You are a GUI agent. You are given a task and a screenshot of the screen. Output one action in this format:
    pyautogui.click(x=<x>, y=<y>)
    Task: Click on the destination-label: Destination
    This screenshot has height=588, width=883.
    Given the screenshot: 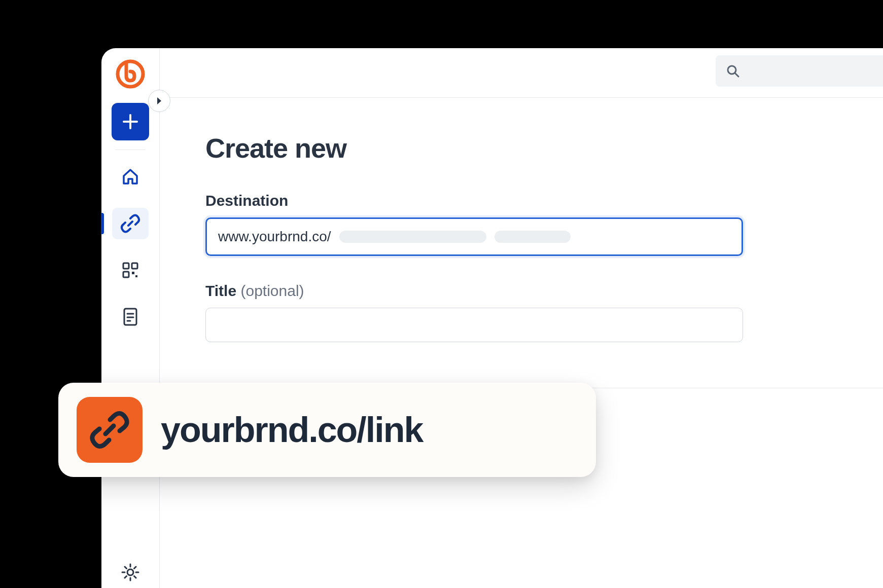 What is the action you would take?
    pyautogui.click(x=521, y=201)
    